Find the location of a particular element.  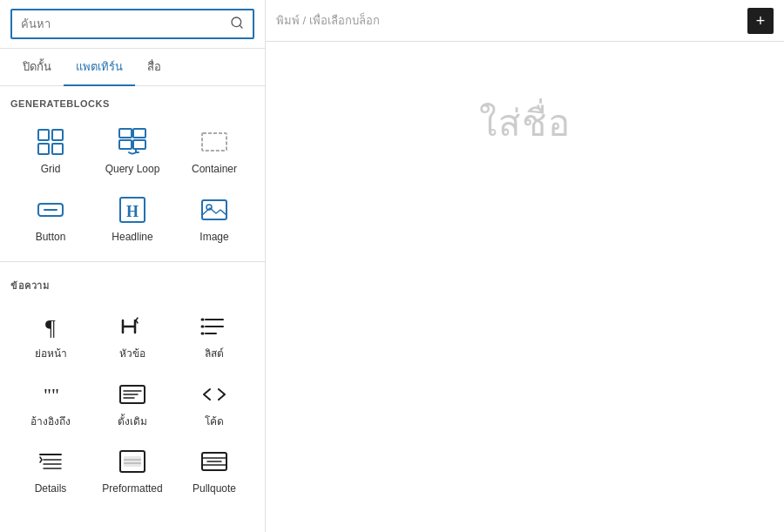

block-label-code: โค้ด is located at coordinates (214, 422).